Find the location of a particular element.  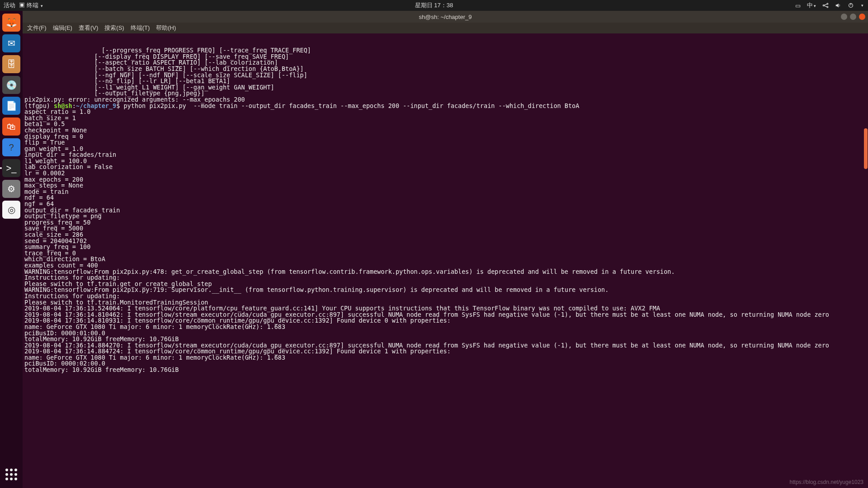

ubuntu-dock: 🦊✉🗄💿📄🛍?>_⚙◎ is located at coordinates (11, 249).